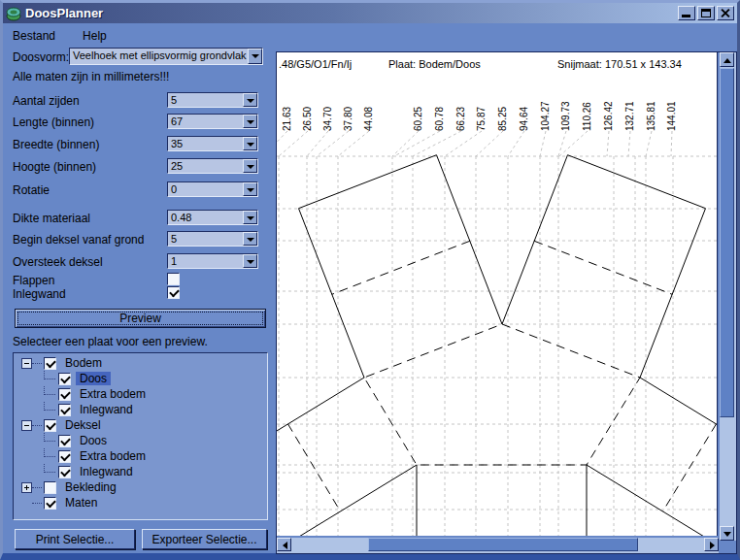 This screenshot has width=740, height=560. What do you see at coordinates (82, 503) in the screenshot?
I see `tree-item-label: Maten` at bounding box center [82, 503].